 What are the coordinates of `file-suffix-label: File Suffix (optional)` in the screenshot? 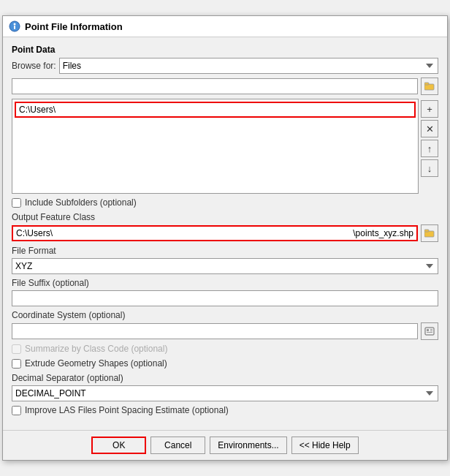 It's located at (225, 283).